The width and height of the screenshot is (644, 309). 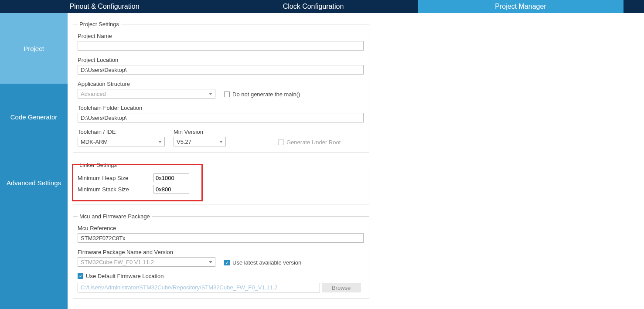 I want to click on project-name-input, so click(x=221, y=46).